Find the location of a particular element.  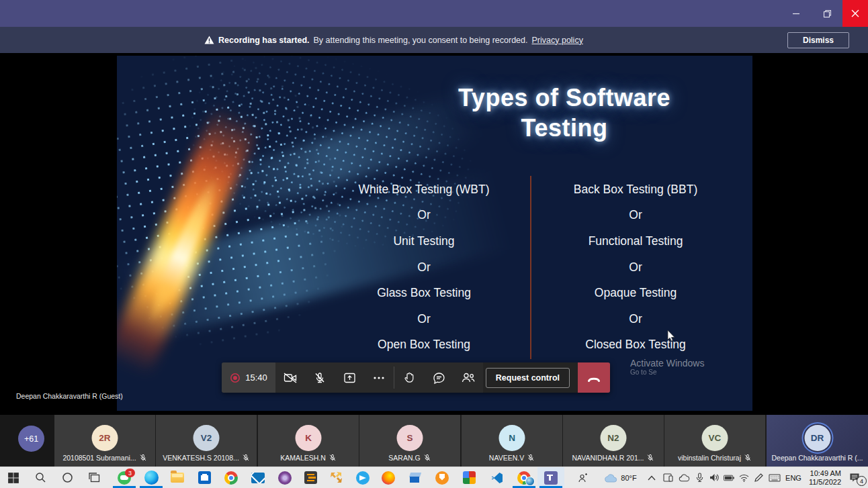

share-screen-button is located at coordinates (349, 377).